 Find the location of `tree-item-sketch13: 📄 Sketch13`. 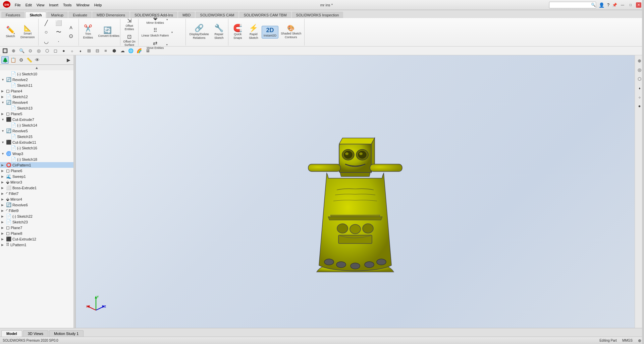

tree-item-sketch13: 📄 Sketch13 is located at coordinates (37, 108).